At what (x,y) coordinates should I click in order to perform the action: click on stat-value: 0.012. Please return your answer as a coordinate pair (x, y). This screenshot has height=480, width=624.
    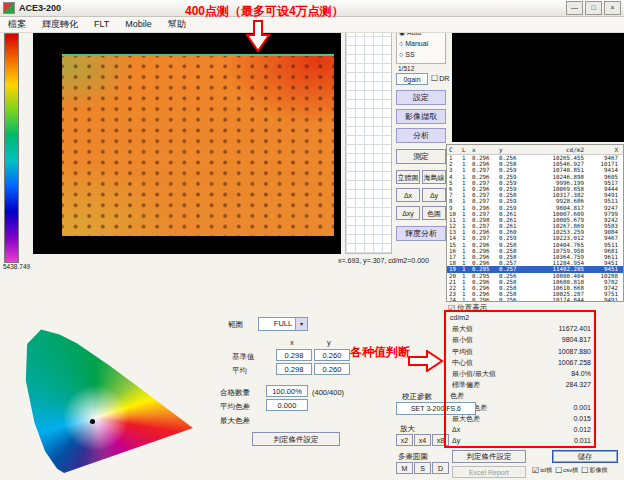
    Looking at the image, I should click on (582, 430).